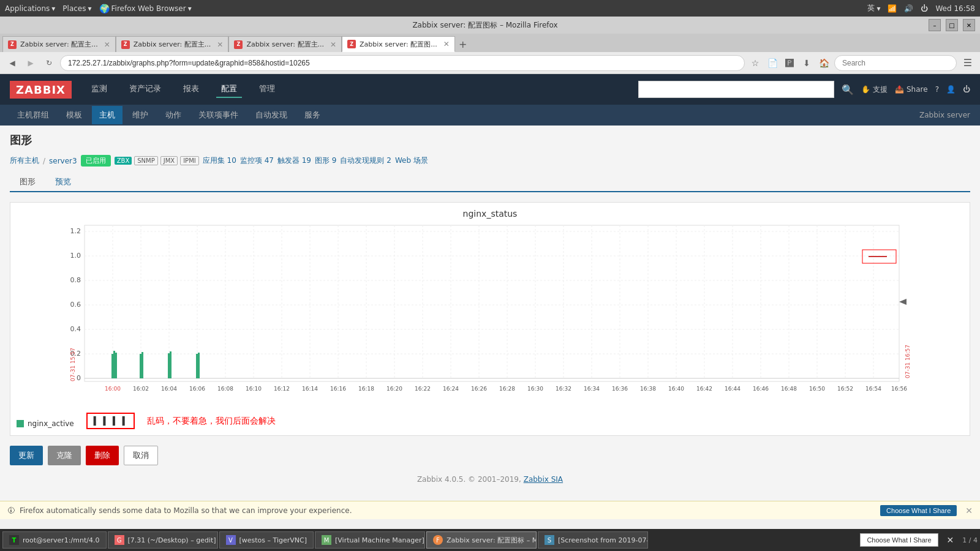 This screenshot has height=551, width=980. What do you see at coordinates (463, 44) in the screenshot?
I see `new-tab-button: +` at bounding box center [463, 44].